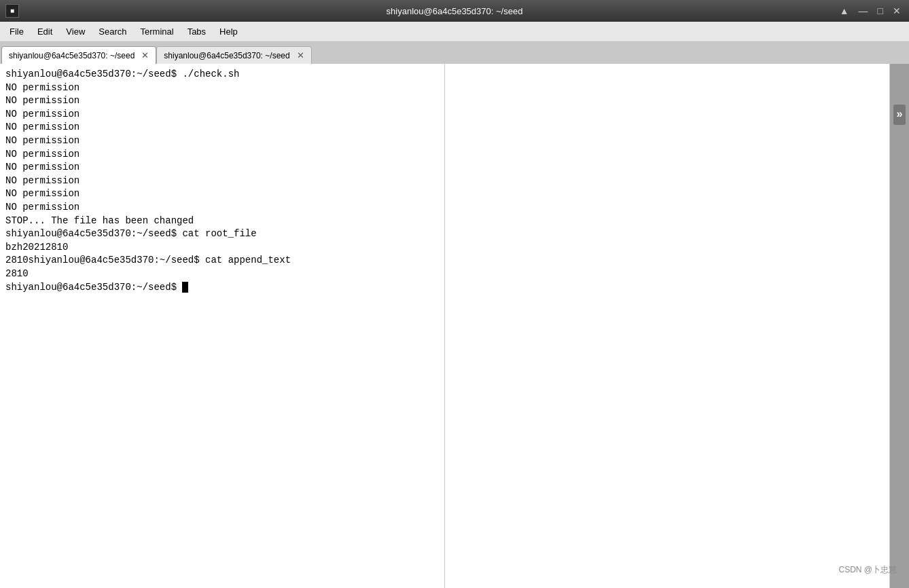 The height and width of the screenshot is (588, 909). Describe the element at coordinates (228, 31) in the screenshot. I see `menu-help: Help` at that location.